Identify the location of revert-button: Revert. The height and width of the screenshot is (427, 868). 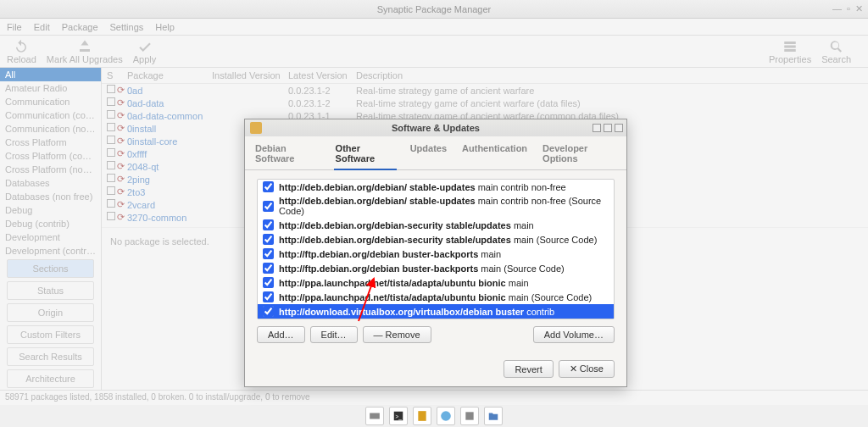
(528, 369).